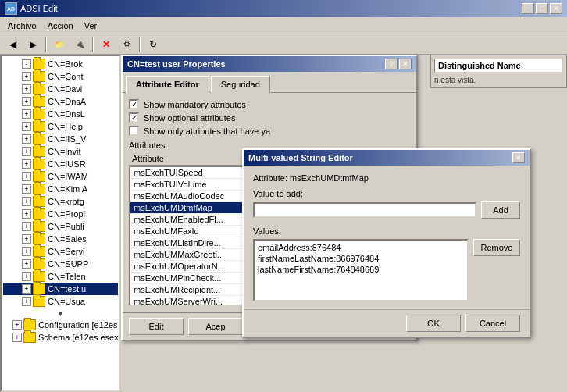 The image size is (567, 392). I want to click on delete-button: ✕, so click(106, 45).